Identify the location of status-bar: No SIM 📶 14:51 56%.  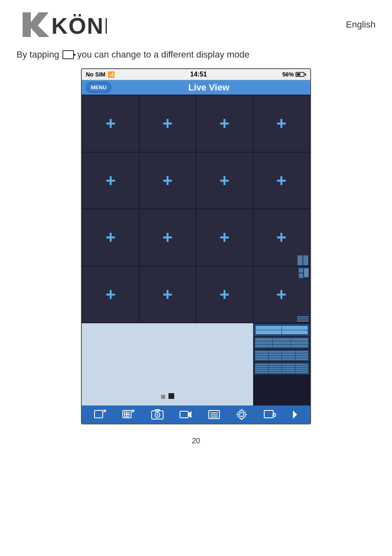
(196, 75).